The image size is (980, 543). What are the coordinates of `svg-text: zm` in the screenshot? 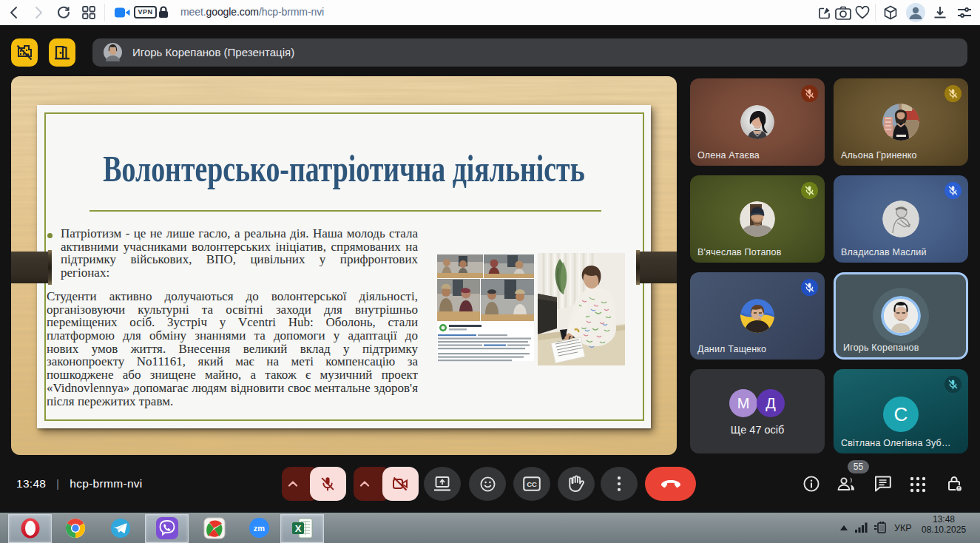 It's located at (260, 528).